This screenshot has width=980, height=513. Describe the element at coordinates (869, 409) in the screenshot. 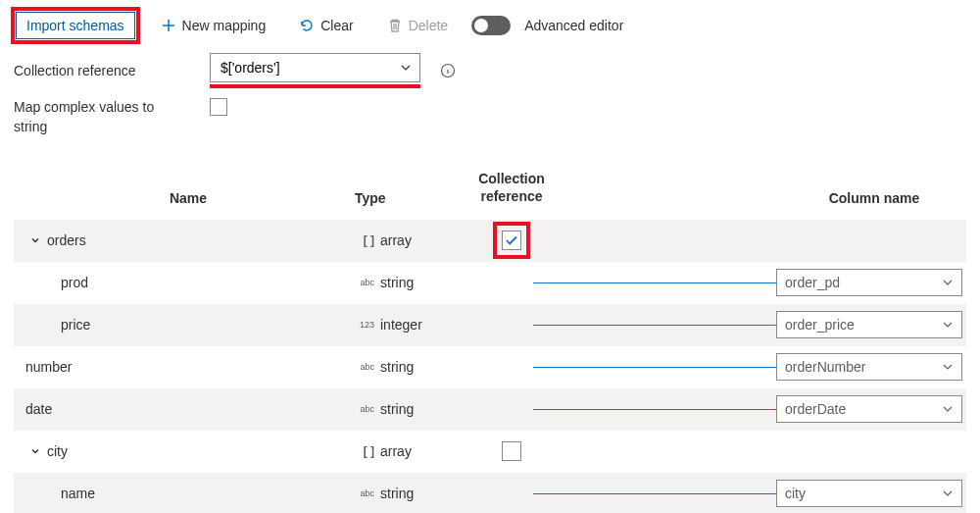

I see `column-name-select: orderDate` at that location.